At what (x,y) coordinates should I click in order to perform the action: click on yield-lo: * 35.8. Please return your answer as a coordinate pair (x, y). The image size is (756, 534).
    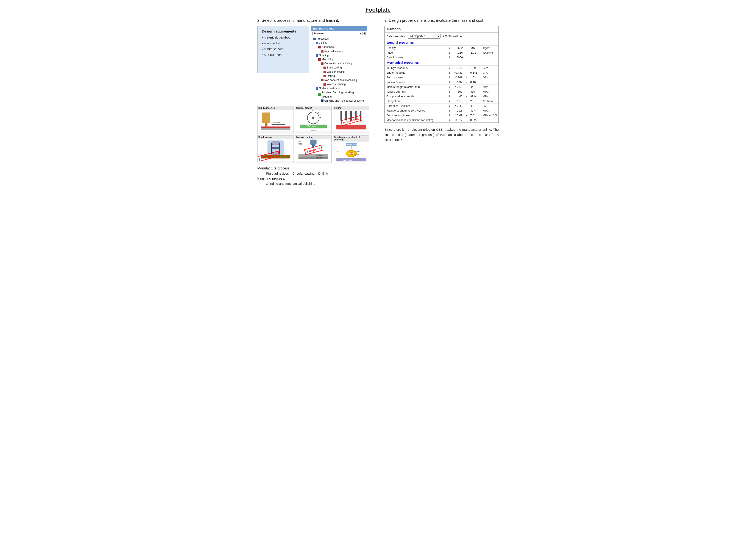
    Looking at the image, I should click on (458, 87).